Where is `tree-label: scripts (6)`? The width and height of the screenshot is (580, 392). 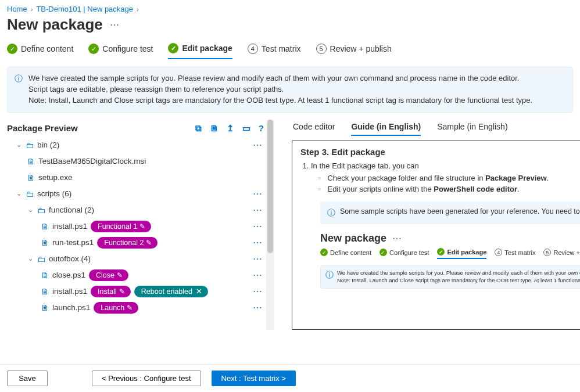
tree-label: scripts (6) is located at coordinates (55, 194).